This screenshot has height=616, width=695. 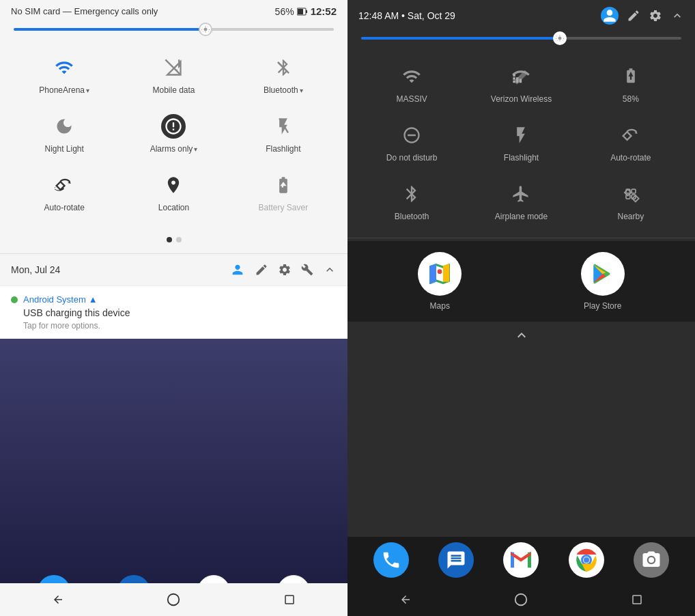 I want to click on location-icon, so click(x=173, y=185).